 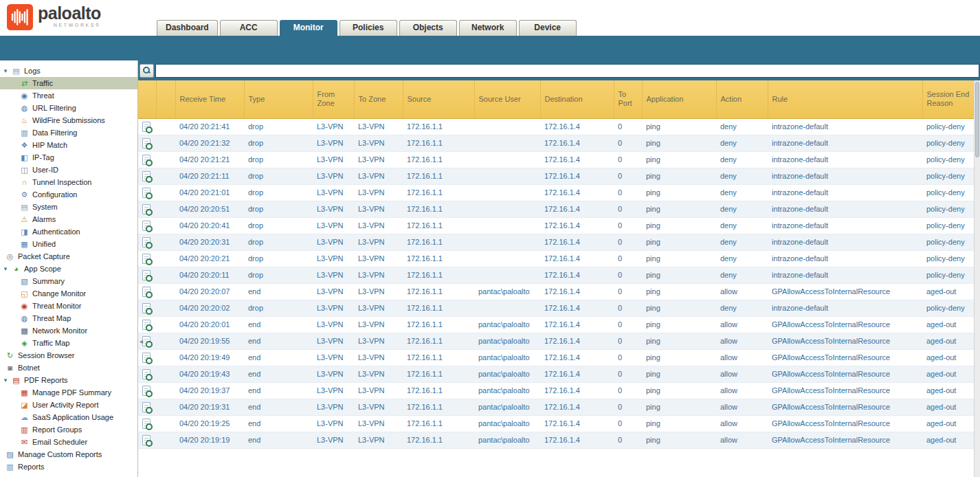 What do you see at coordinates (69, 157) in the screenshot?
I see `sidebar-item-ip-tag: ◧IP-Tag` at bounding box center [69, 157].